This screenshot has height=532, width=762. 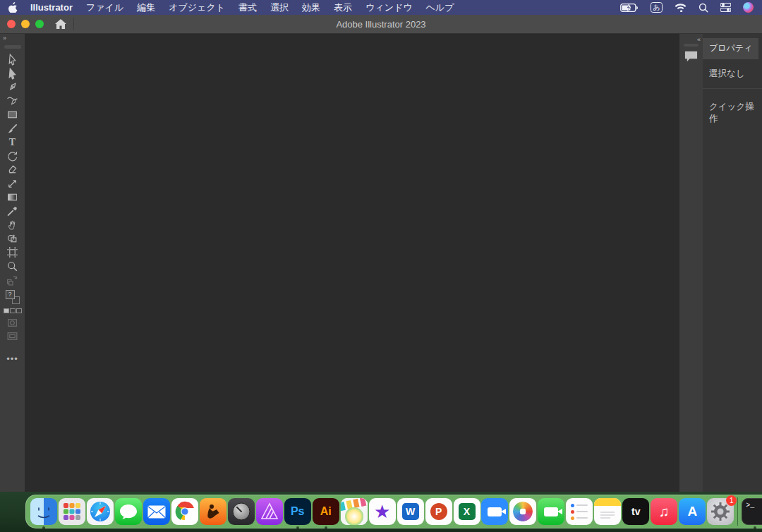 What do you see at coordinates (629, 8) in the screenshot?
I see `battery-charging-icon` at bounding box center [629, 8].